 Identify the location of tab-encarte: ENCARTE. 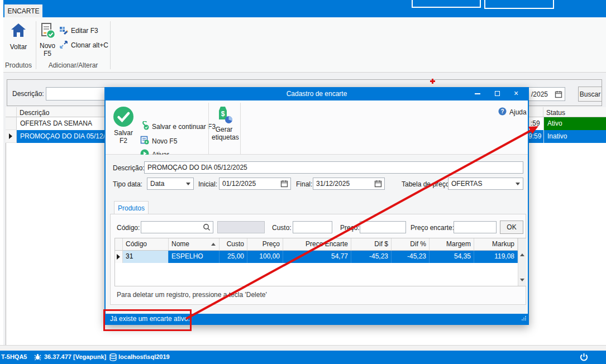
(23, 11).